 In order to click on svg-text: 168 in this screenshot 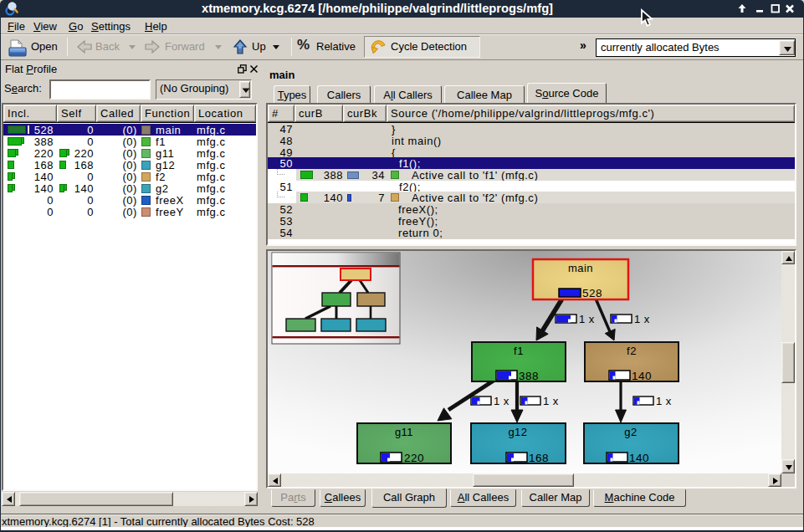, I will do `click(539, 458)`.